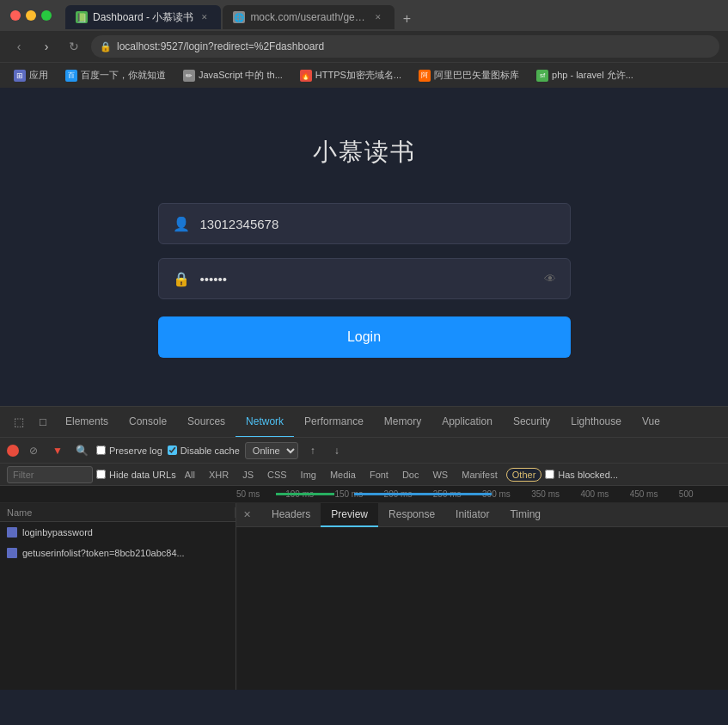 This screenshot has width=728, height=725. What do you see at coordinates (584, 76) in the screenshot?
I see `bookmark-php: sf php - laravel 允许...` at bounding box center [584, 76].